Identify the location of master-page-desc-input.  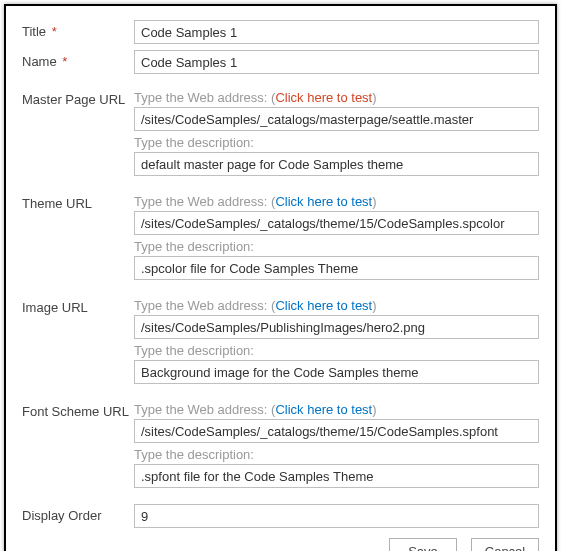
(336, 164).